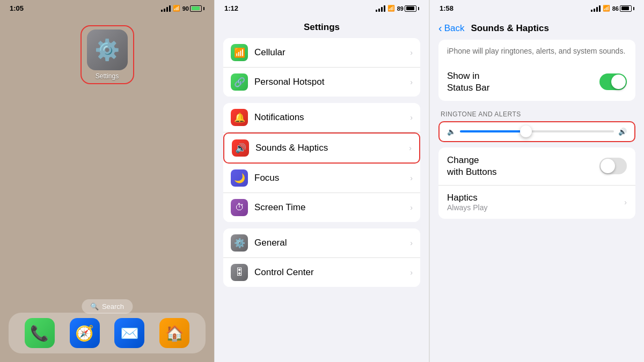 The width and height of the screenshot is (644, 362). What do you see at coordinates (174, 333) in the screenshot?
I see `dock-home-app-icon: 🏠` at bounding box center [174, 333].